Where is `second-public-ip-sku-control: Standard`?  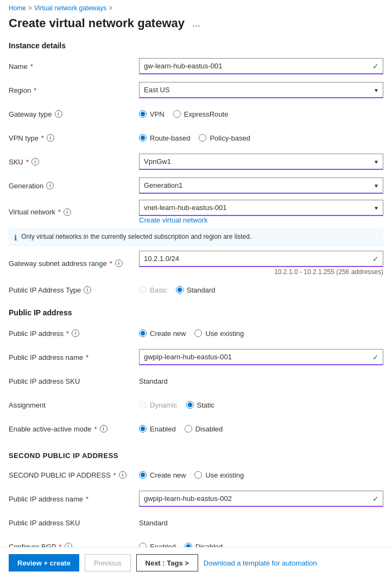 second-public-ip-sku-control: Standard is located at coordinates (261, 523).